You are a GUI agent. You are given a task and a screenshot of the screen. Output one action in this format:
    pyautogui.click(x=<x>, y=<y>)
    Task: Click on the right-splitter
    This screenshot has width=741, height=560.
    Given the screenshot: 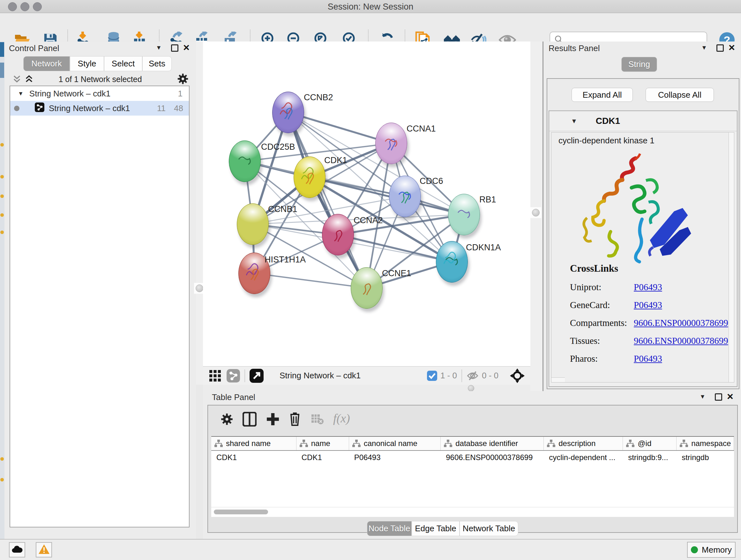 What is the action you would take?
    pyautogui.click(x=536, y=216)
    